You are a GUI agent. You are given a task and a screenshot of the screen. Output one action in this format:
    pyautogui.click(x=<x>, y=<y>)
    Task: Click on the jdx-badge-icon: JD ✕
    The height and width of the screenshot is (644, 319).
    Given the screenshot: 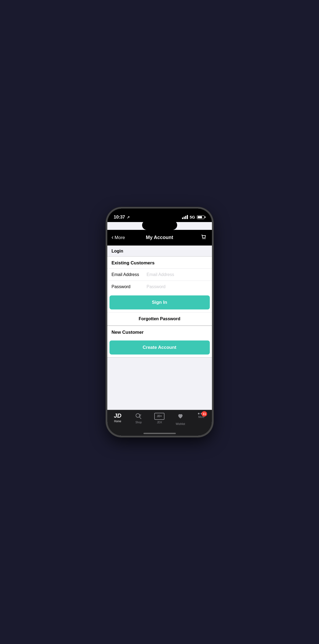 What is the action you would take?
    pyautogui.click(x=159, y=416)
    